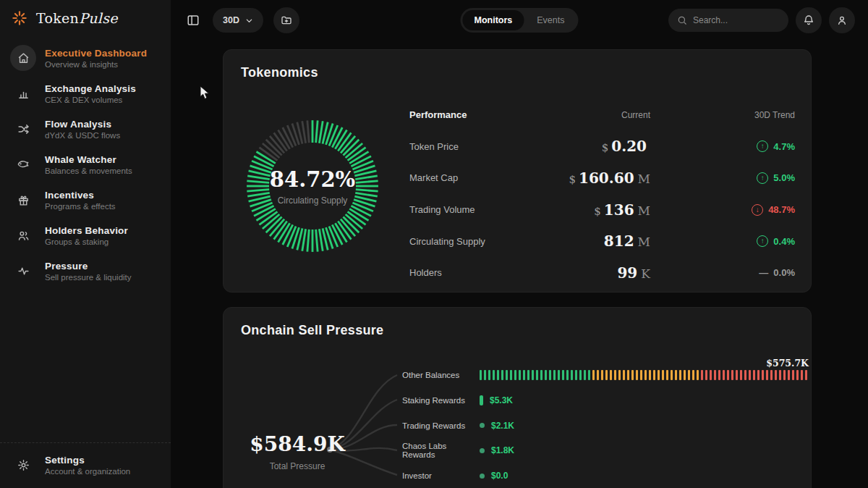  Describe the element at coordinates (88, 277) in the screenshot. I see `nav-sublabel: Sell pressure & liquidity` at that location.